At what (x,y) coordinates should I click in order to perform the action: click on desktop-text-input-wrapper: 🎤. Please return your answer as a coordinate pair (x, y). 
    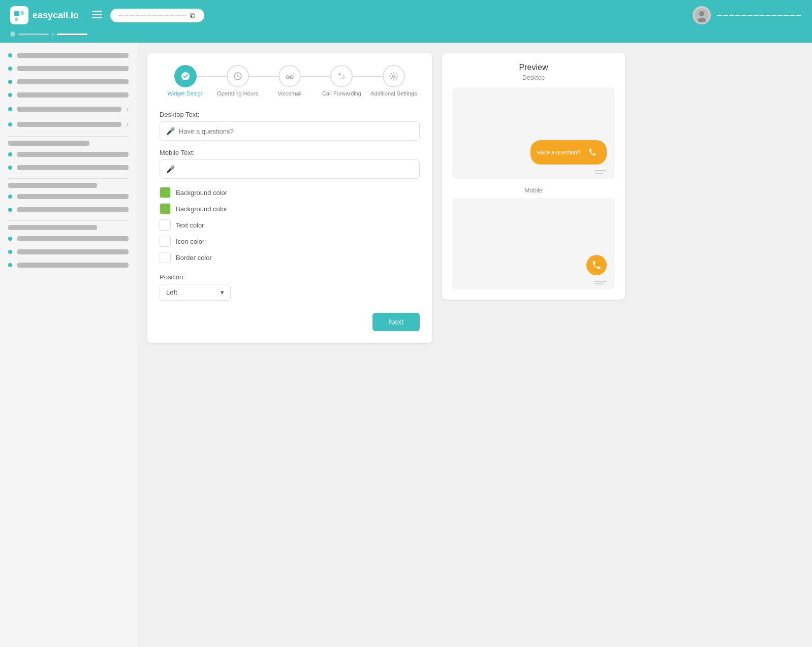
    Looking at the image, I should click on (290, 131).